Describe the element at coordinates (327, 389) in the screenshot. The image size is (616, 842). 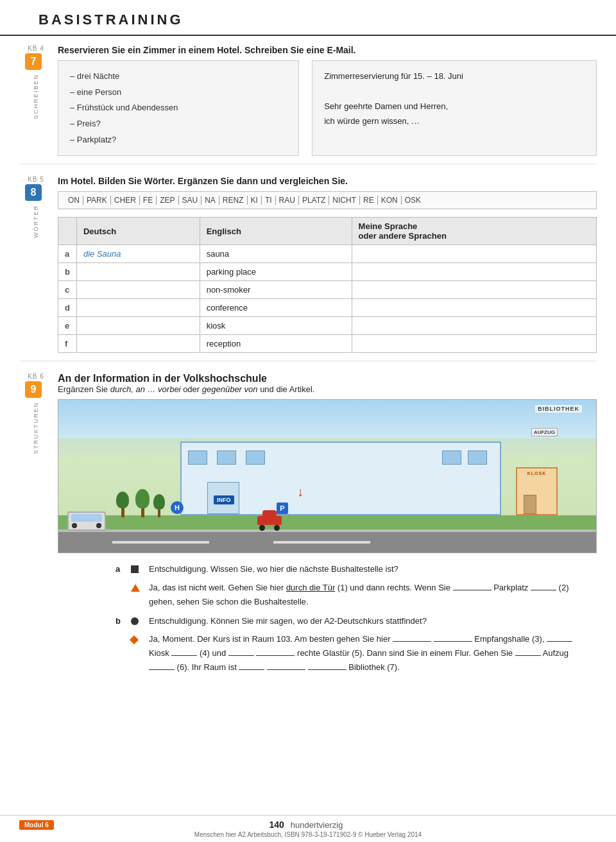
I see `exercise9-subtitle: Ergänzen Sie durch, an … vorbei oder geg…` at that location.